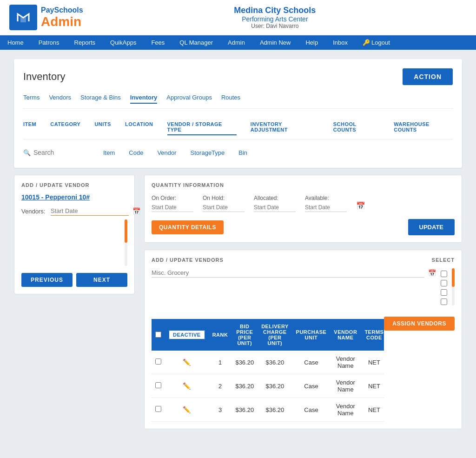  What do you see at coordinates (158, 385) in the screenshot?
I see `row2-checkbox` at bounding box center [158, 385].